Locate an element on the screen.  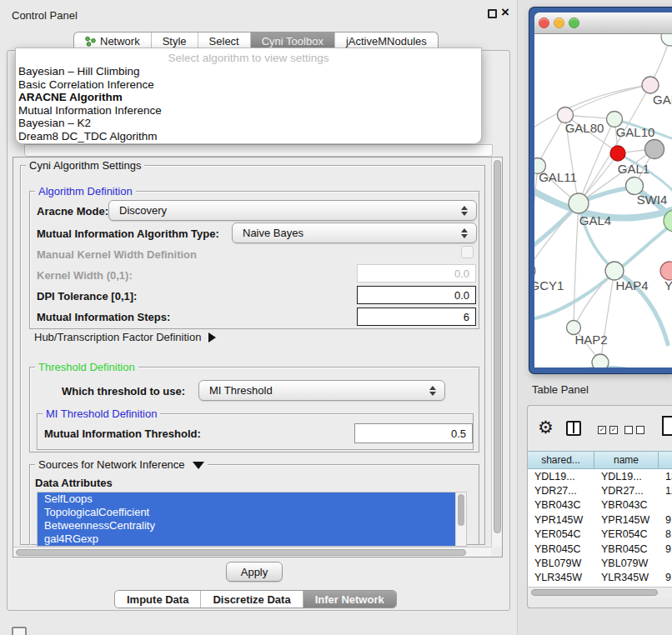
mi-steps-input: 6 is located at coordinates (417, 317).